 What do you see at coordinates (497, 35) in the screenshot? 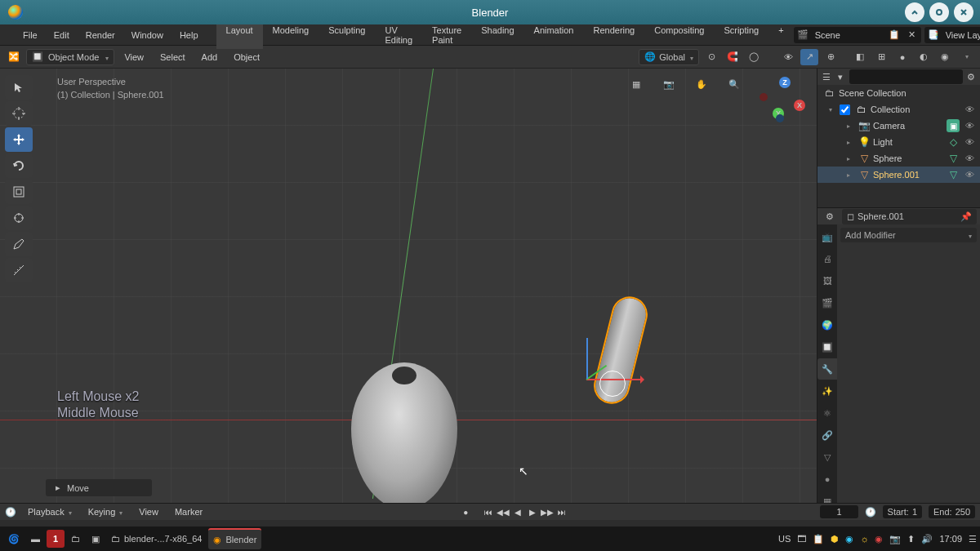
I see `tab-shading: Shading` at bounding box center [497, 35].